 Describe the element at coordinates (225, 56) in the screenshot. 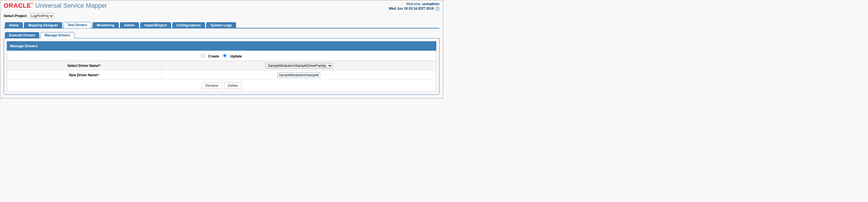

I see `update-radio` at that location.